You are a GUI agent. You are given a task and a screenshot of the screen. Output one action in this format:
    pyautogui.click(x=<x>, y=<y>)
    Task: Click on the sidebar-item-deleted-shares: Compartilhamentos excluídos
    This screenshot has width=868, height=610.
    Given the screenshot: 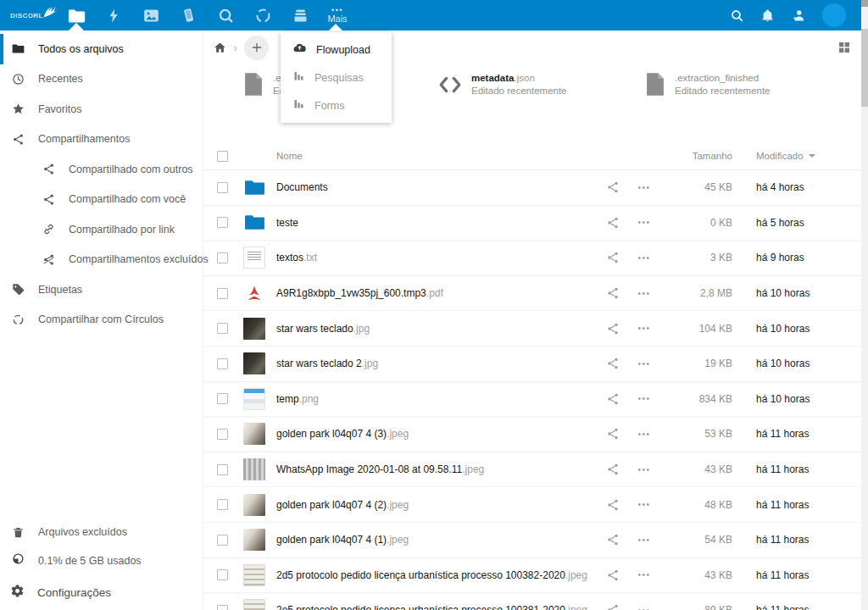 What is the action you would take?
    pyautogui.click(x=102, y=260)
    